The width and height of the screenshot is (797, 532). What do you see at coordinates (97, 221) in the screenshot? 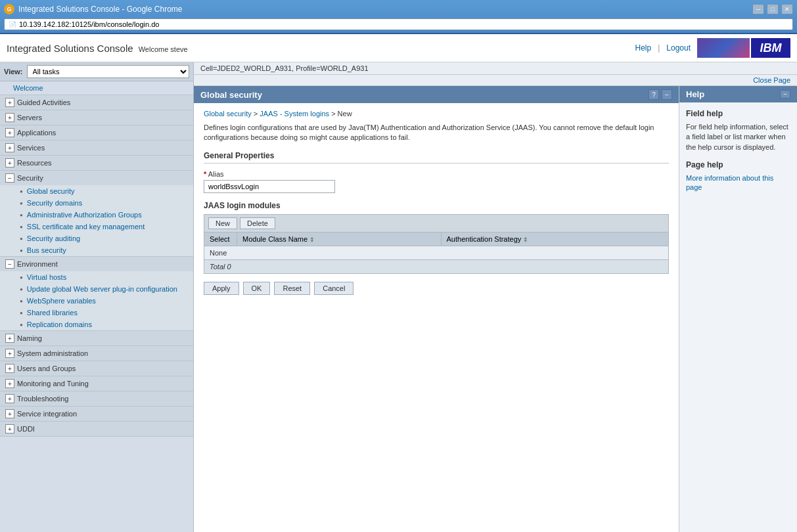
I see `security-sub-items: ●Global security ●Security domains ●Admi…` at bounding box center [97, 221].